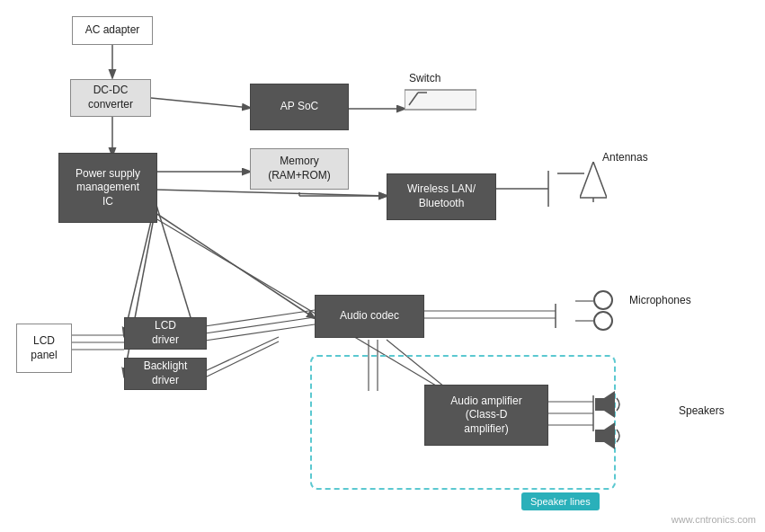 Image resolution: width=765 pixels, height=532 pixels. I want to click on lcd-driver-block: LCDdriver, so click(165, 333).